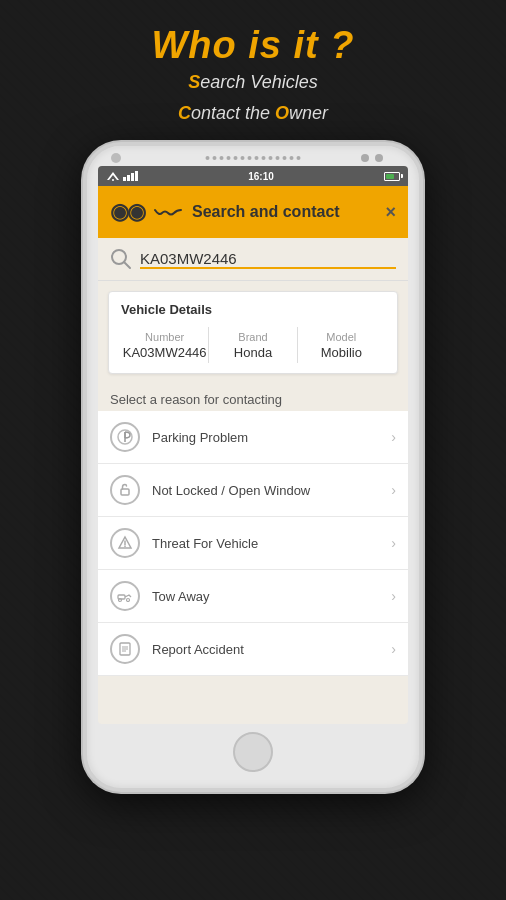 Image resolution: width=506 pixels, height=900 pixels. Describe the element at coordinates (394, 490) in the screenshot. I see `locked-chevron: ›` at that location.